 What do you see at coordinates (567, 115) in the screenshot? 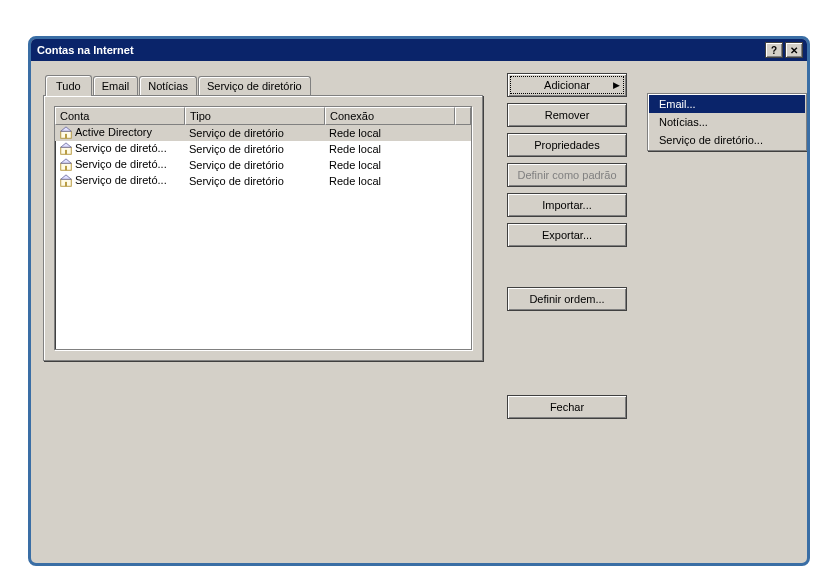
I see `remove-button: Remover` at bounding box center [567, 115].